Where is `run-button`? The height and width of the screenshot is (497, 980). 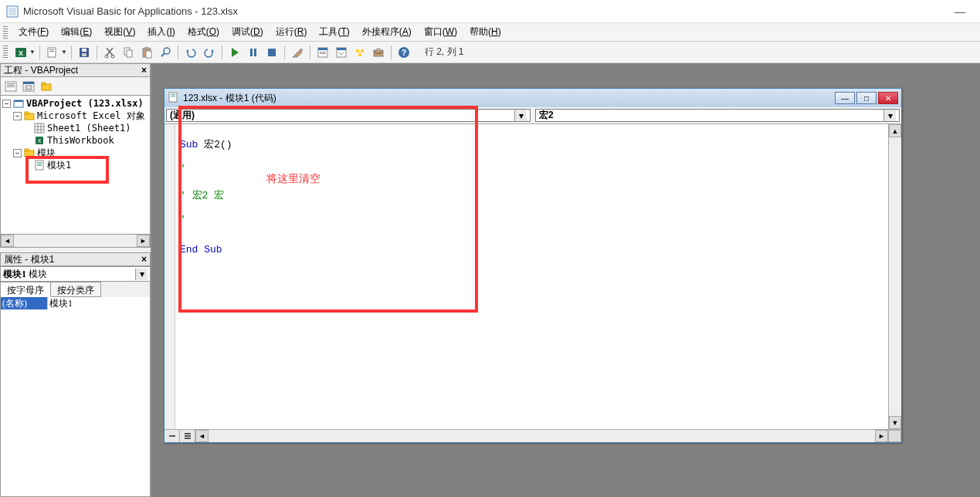 run-button is located at coordinates (235, 52).